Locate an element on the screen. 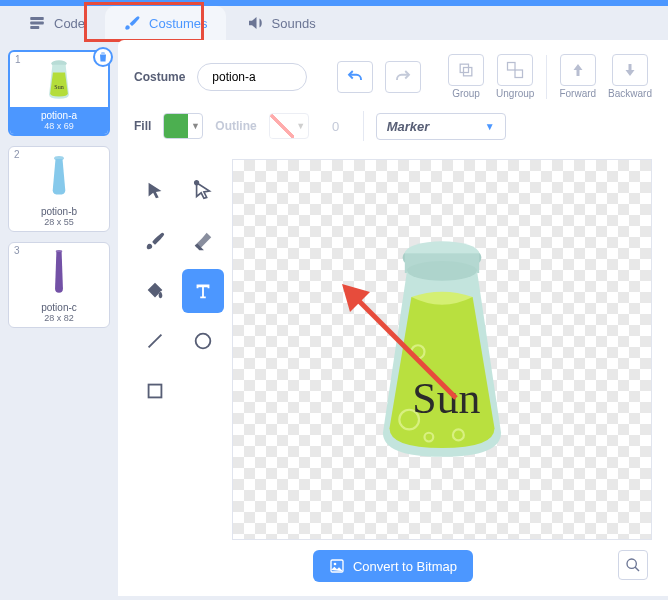 This screenshot has height=600, width=668. tab-code-label: Code is located at coordinates (70, 24).